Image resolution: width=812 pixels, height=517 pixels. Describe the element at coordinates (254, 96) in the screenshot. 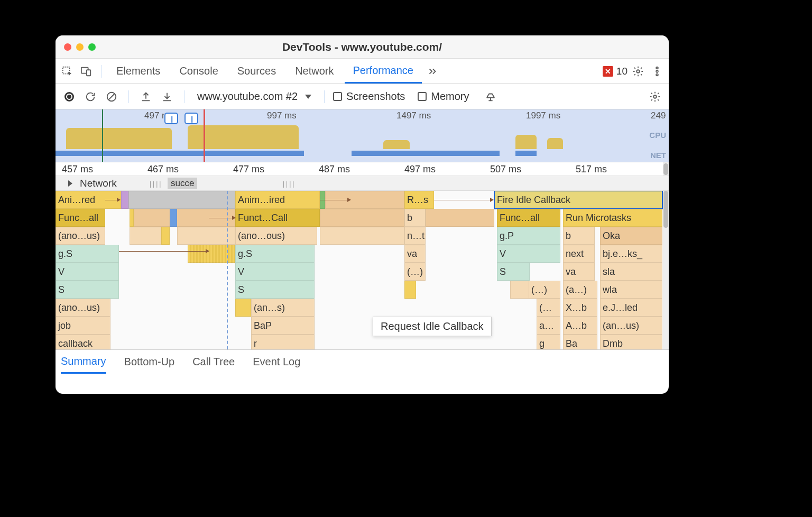

I see `recording-select: www.youtube.com #2` at that location.